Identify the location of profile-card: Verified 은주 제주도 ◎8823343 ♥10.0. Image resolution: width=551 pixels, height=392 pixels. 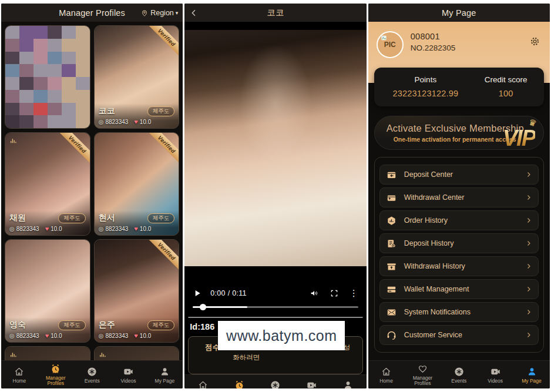
(137, 291).